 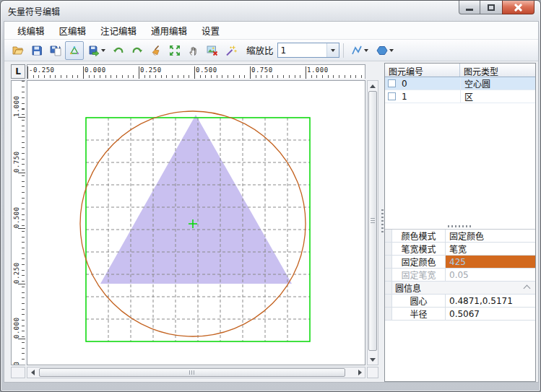 I want to click on undo-icon, so click(x=118, y=51).